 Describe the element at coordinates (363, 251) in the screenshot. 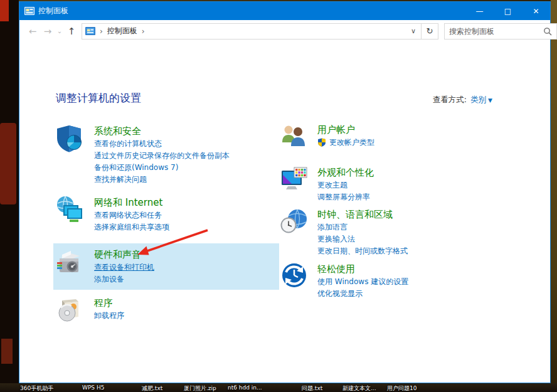

I see `link-date-time-format: 更改日期、时间或数字格式` at that location.